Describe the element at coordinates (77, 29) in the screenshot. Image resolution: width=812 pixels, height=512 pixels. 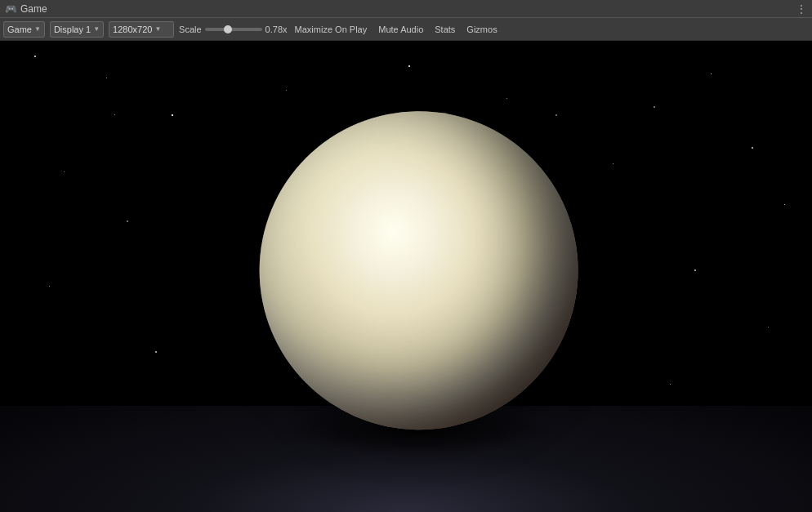
I see `display-dropdown: Display 1 ▼` at that location.